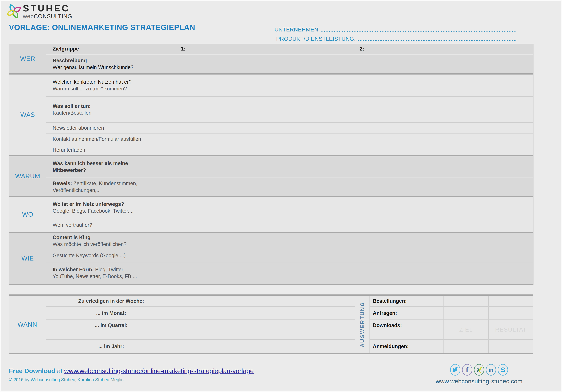 This screenshot has height=392, width=562. Describe the element at coordinates (200, 346) in the screenshot. I see `table-row: ... im Jahr:` at that location.